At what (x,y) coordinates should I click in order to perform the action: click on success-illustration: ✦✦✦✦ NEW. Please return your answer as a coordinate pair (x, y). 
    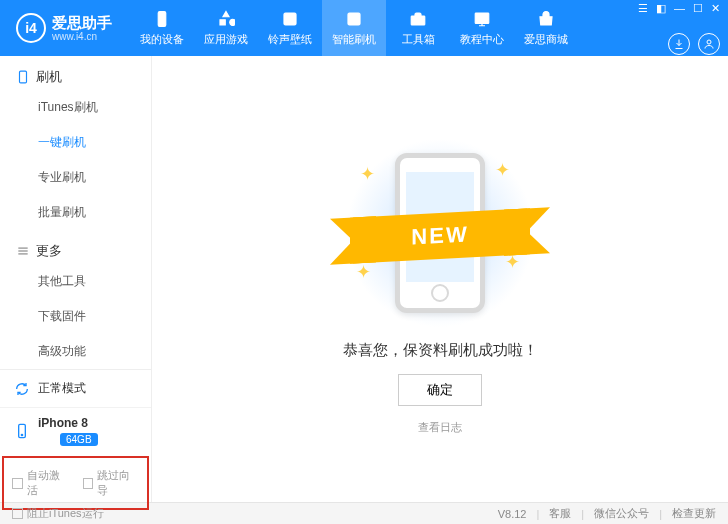
    Looking at the image, I should click on (440, 233).